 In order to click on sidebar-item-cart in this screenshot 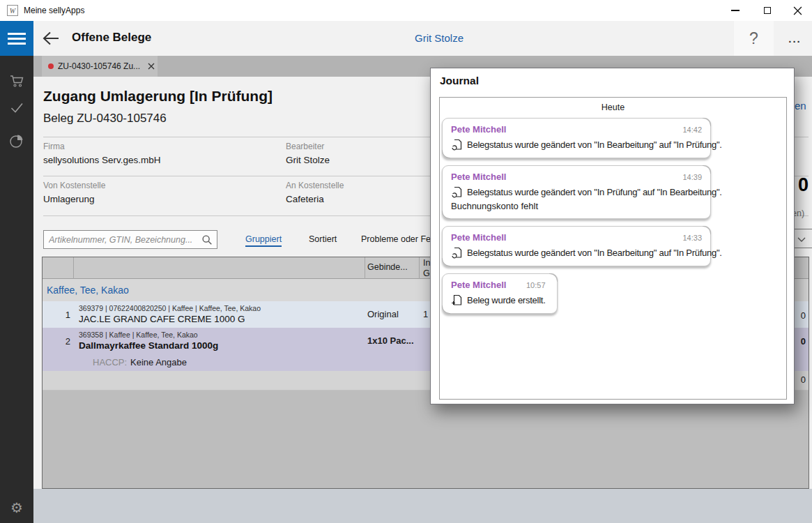, I will do `click(17, 81)`.